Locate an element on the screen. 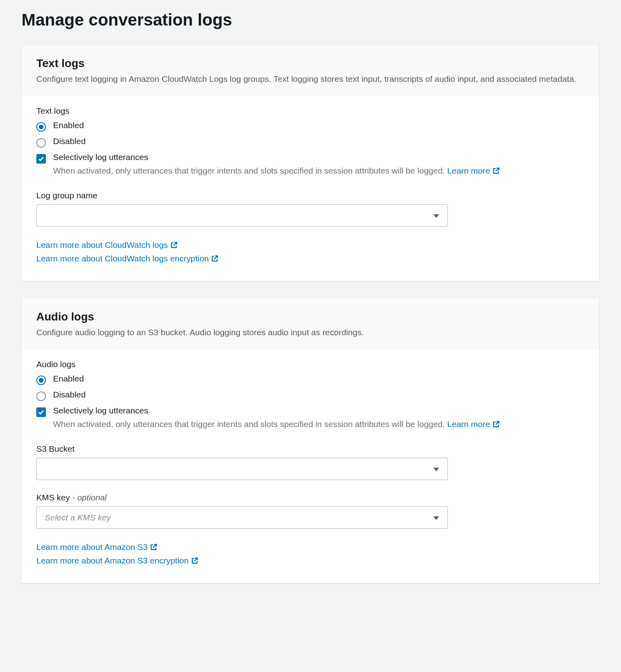 This screenshot has height=672, width=621. learn-more-amazon-s3-encryption-text: Learn more about Amazon S3 encryption is located at coordinates (113, 560).